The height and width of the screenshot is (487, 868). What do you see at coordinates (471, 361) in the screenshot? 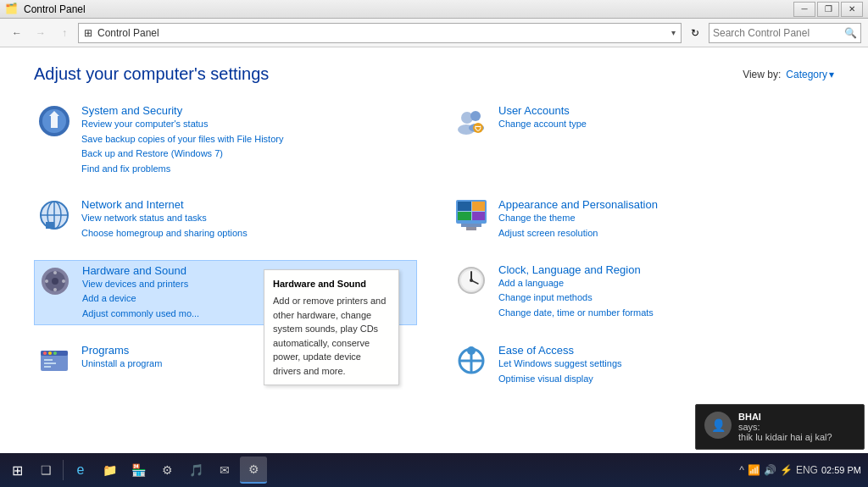
I see `ease-of-access-icon` at bounding box center [471, 361].